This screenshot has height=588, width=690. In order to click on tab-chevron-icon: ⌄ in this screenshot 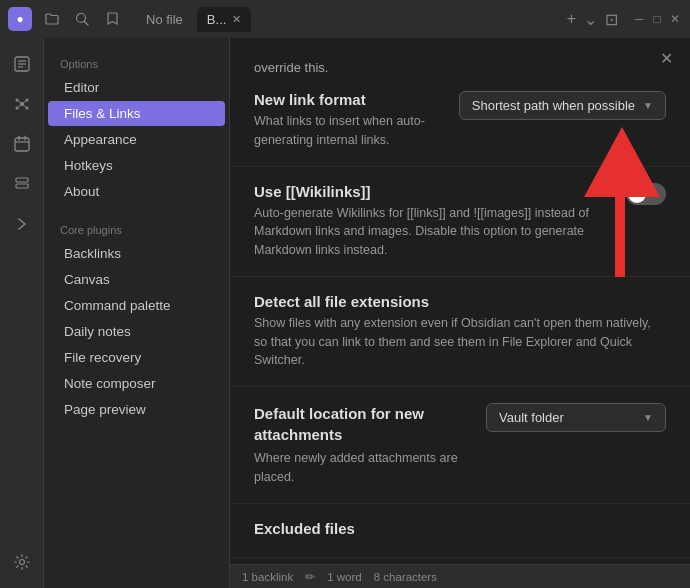, I will do `click(590, 20)`.